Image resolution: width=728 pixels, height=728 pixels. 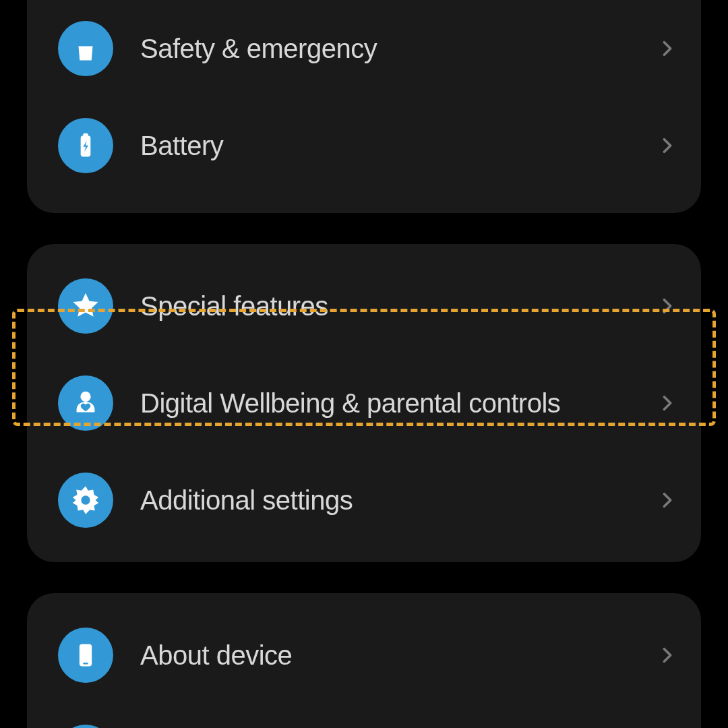 What do you see at coordinates (364, 146) in the screenshot?
I see `row-battery: Battery` at bounding box center [364, 146].